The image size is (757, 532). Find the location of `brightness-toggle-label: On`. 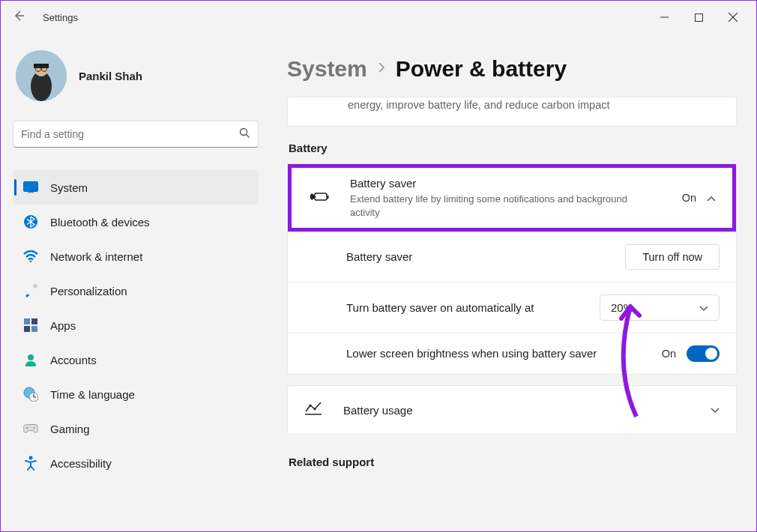

brightness-toggle-label: On is located at coordinates (669, 354).